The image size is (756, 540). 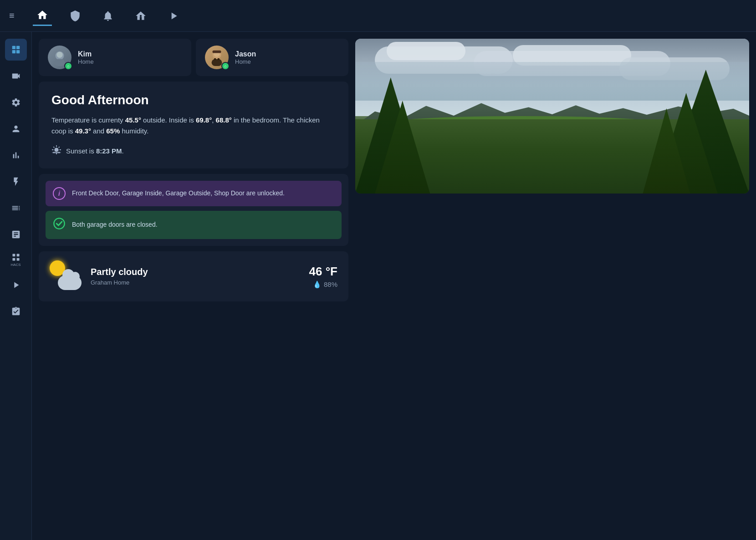 What do you see at coordinates (194, 194) in the screenshot?
I see `alert-item-unlocked-doors: i Front Deck Door, Garage Inside, Garage…` at bounding box center [194, 194].